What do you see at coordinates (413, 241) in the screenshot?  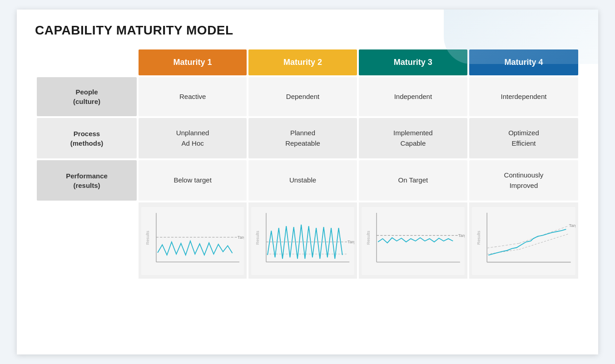 I see `chart-m3: Target Results` at bounding box center [413, 241].